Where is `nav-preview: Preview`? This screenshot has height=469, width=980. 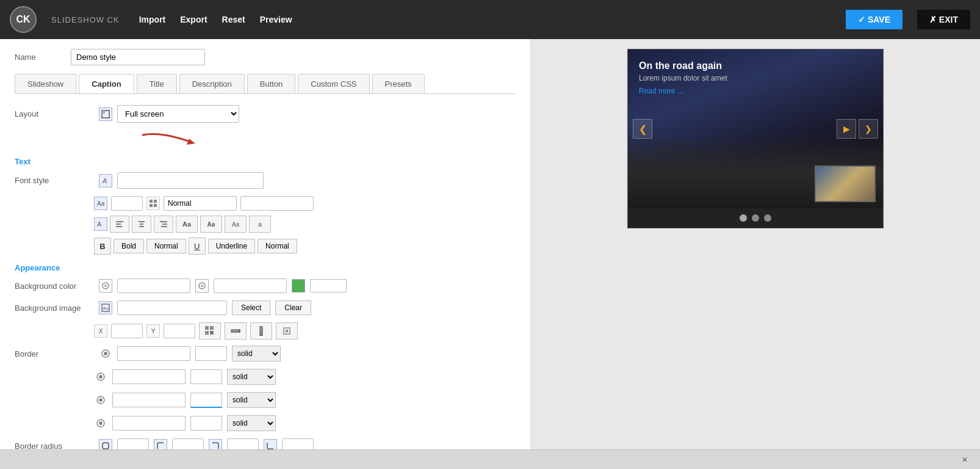
nav-preview: Preview is located at coordinates (276, 20).